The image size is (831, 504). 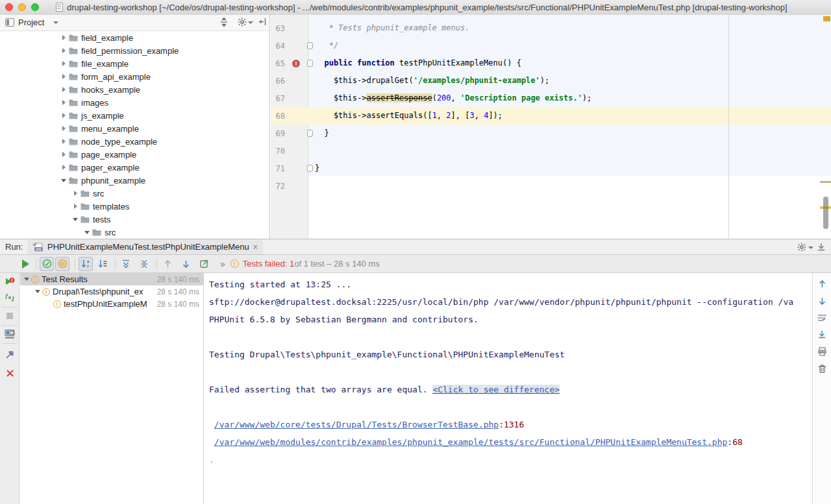 I want to click on pin-tab-icon, so click(x=10, y=354).